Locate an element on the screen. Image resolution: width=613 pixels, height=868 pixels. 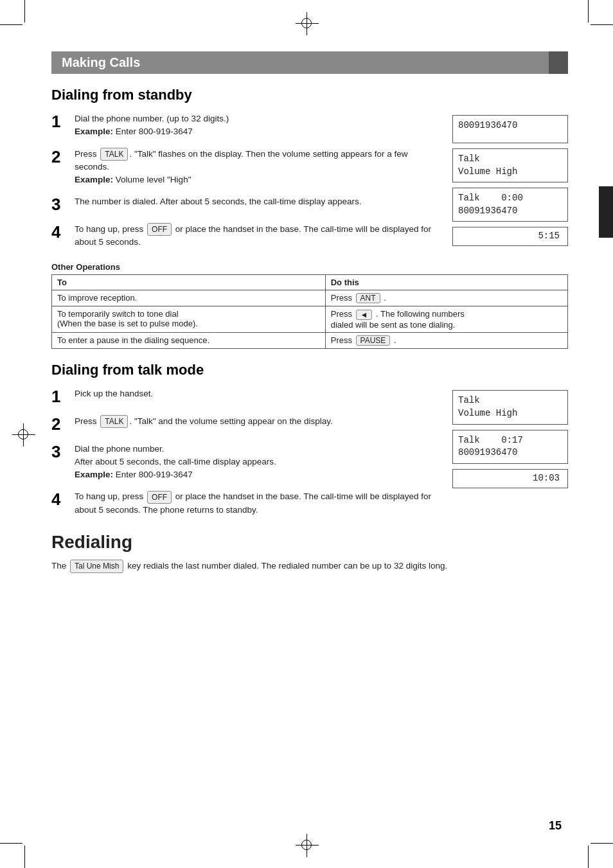
registration-mark-bottom is located at coordinates (306, 845).